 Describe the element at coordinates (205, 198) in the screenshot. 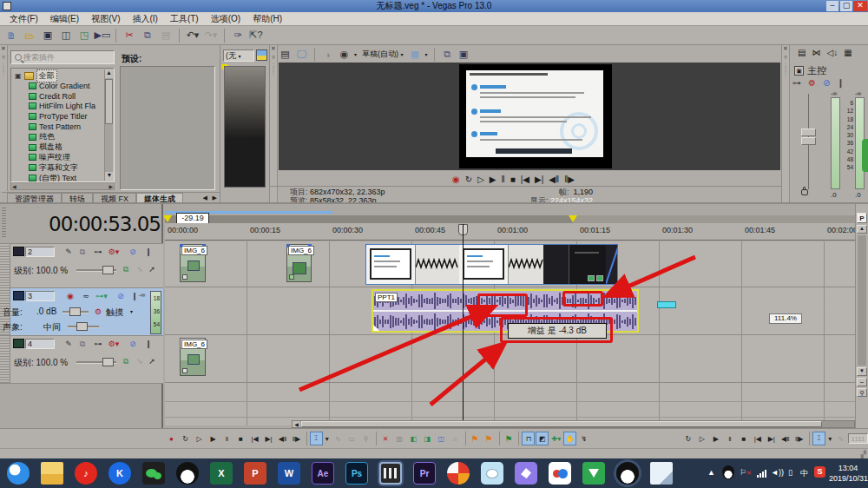

I see `tab-scroll-left-icon: ◀` at that location.